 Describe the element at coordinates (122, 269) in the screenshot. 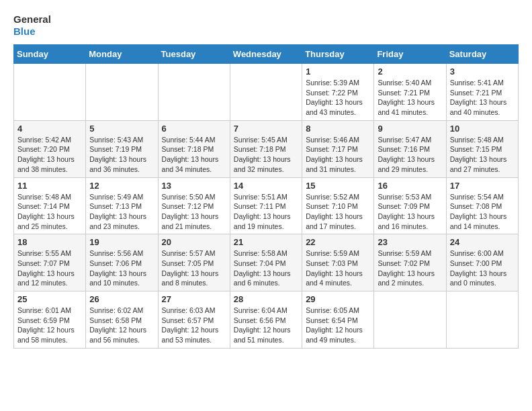

I see `day-detail: Sunrise: 5:56 AM Sunset: 7:06 PM Dayligh…` at that location.